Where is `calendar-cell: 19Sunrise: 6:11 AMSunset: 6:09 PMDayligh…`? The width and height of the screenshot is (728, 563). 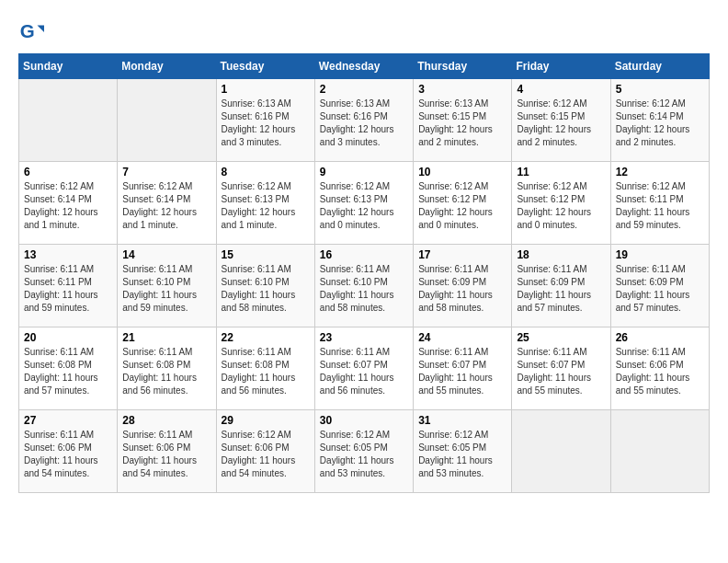 calendar-cell: 19Sunrise: 6:11 AMSunset: 6:09 PMDayligh… is located at coordinates (660, 286).